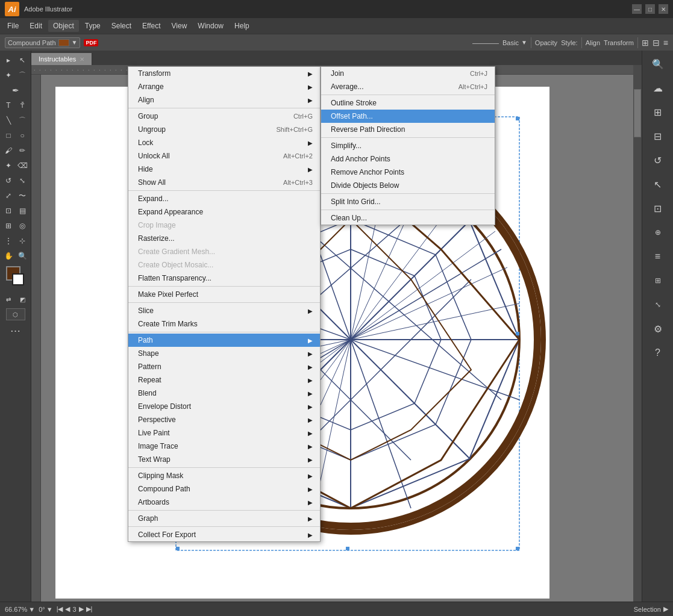 Image resolution: width=673 pixels, height=616 pixels. Describe the element at coordinates (656, 43) in the screenshot. I see `panel-btn: ⊟` at that location.